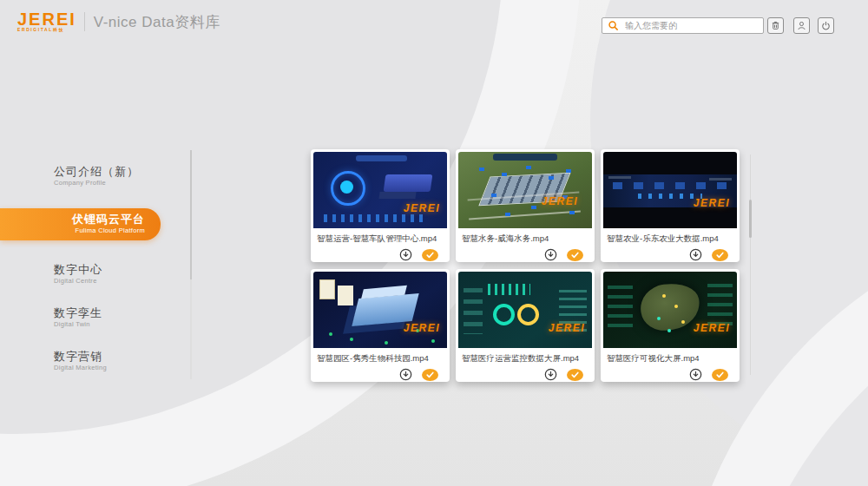 This screenshot has height=486, width=868. What do you see at coordinates (776, 26) in the screenshot?
I see `trash-button` at bounding box center [776, 26].